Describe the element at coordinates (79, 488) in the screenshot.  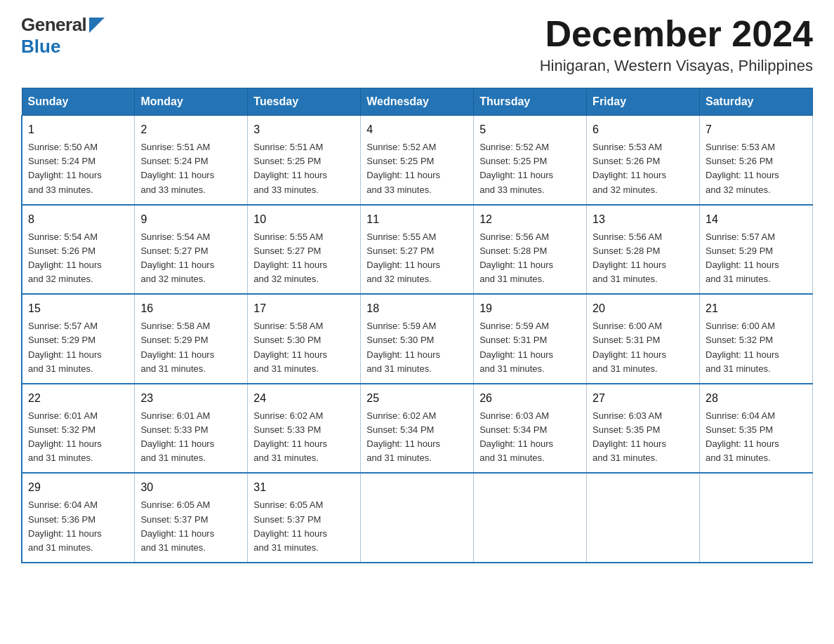
I see `day-number: 29` at that location.